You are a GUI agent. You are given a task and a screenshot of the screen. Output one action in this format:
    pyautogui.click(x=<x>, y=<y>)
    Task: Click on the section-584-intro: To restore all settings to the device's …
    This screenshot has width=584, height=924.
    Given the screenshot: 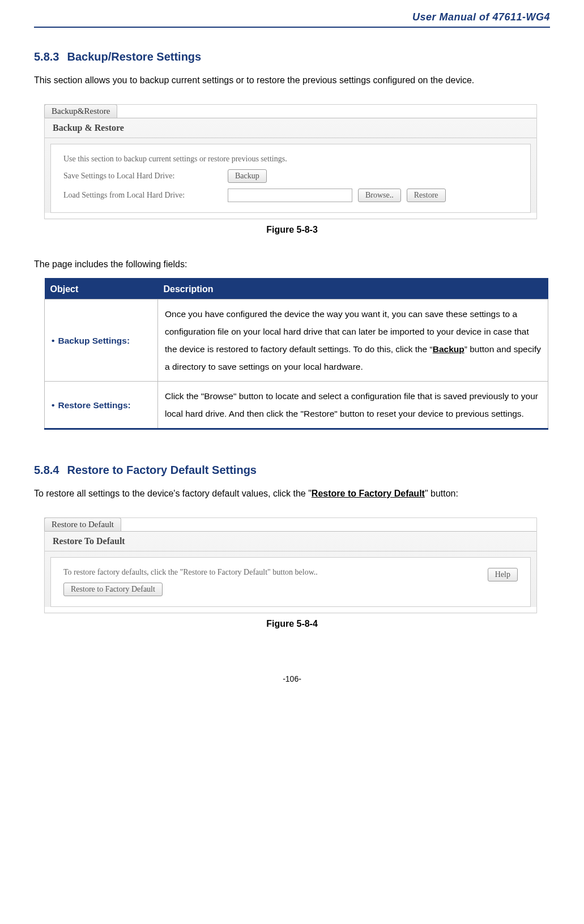 What is the action you would take?
    pyautogui.click(x=292, y=494)
    